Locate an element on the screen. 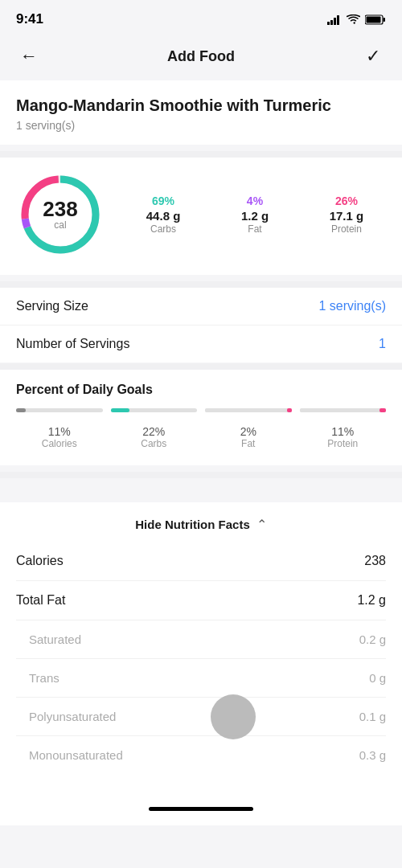 The width and height of the screenshot is (402, 868). status-icons is located at coordinates (357, 19).